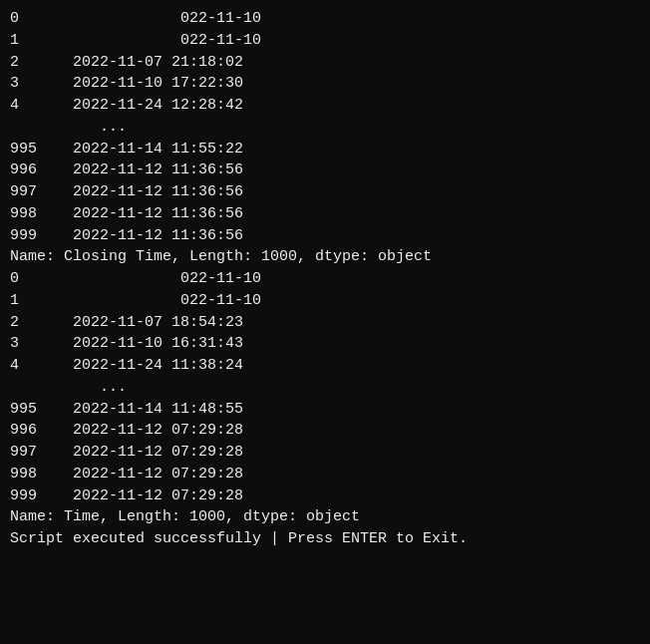 This screenshot has width=650, height=644. I want to click on terminal-line: 997 2022-11-12 11:36:56, so click(325, 192).